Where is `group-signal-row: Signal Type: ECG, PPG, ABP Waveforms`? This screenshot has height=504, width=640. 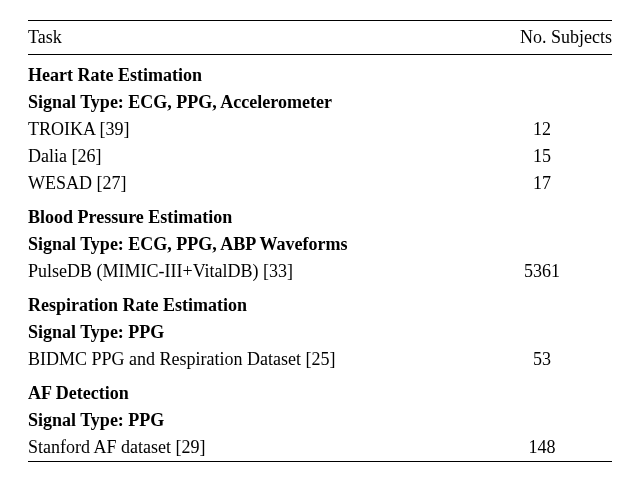
group-signal-row: Signal Type: ECG, PPG, ABP Waveforms is located at coordinates (320, 244).